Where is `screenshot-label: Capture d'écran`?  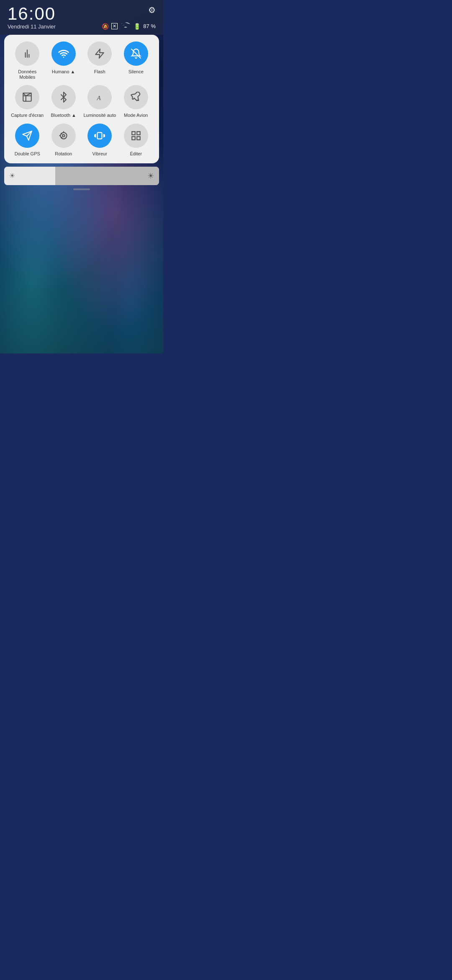 screenshot-label: Capture d'écran is located at coordinates (27, 116).